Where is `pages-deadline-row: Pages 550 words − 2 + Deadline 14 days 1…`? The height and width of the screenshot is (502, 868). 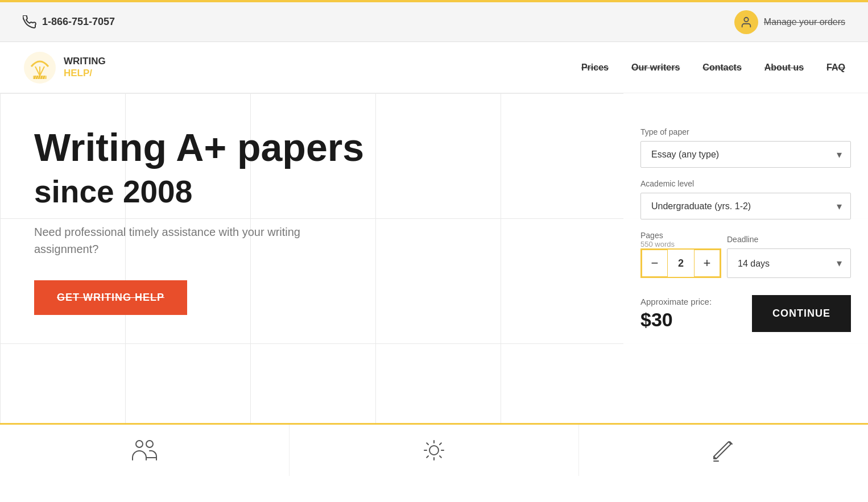 pages-deadline-row: Pages 550 words − 2 + Deadline 14 days 1… is located at coordinates (746, 255).